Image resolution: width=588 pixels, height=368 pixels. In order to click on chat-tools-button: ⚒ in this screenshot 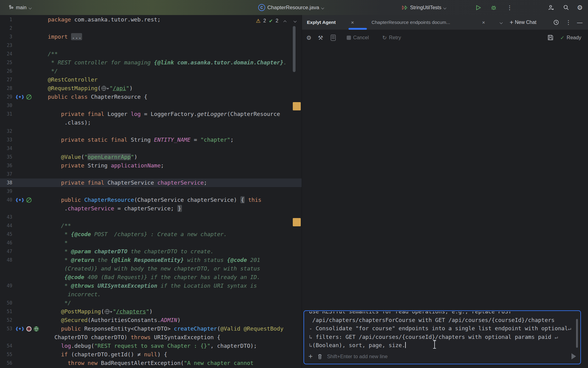, I will do `click(320, 37)`.